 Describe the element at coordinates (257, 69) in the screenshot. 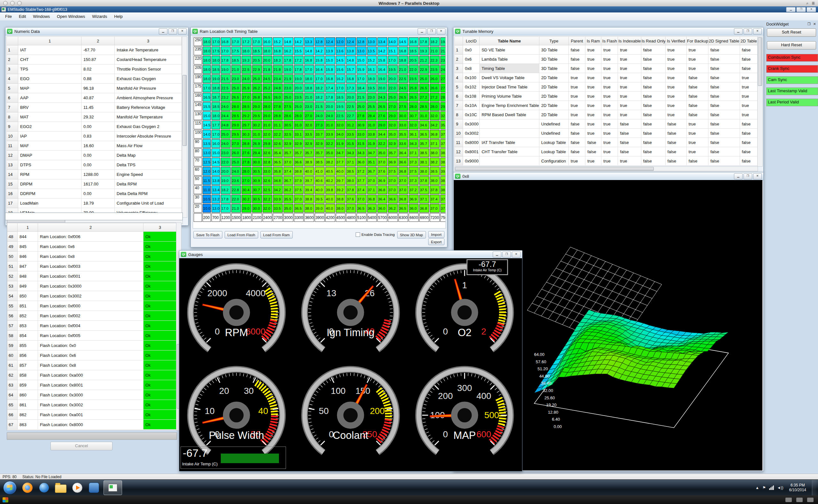

I see `timing-cell: 22.9` at that location.